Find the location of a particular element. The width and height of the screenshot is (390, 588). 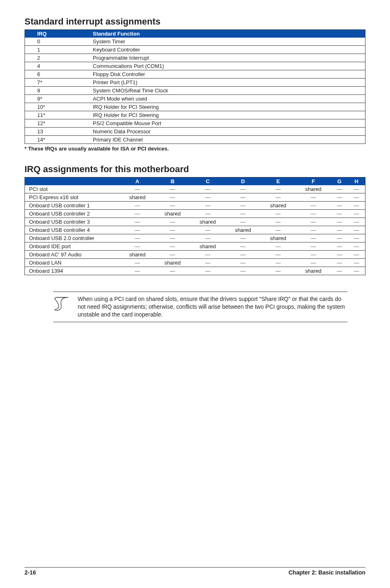

func-cell: Primary IDE Channel is located at coordinates (227, 140).